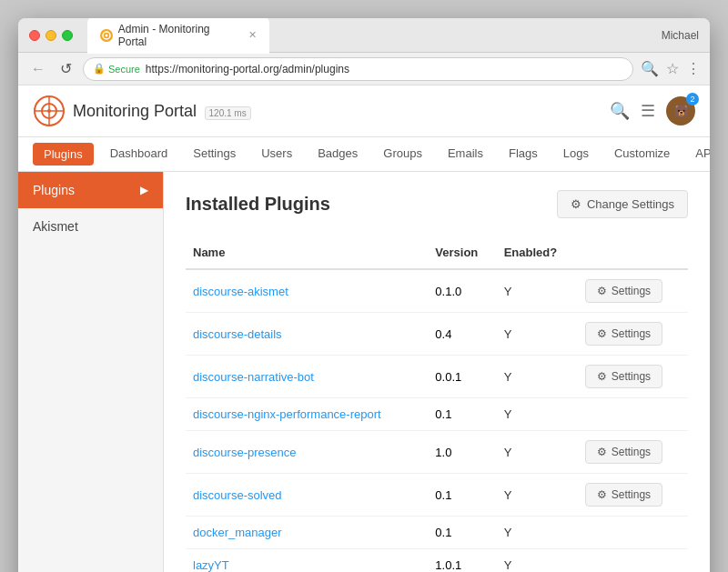 This screenshot has height=572, width=728. I want to click on table-row: lazyYT1.0.1Y, so click(437, 561).